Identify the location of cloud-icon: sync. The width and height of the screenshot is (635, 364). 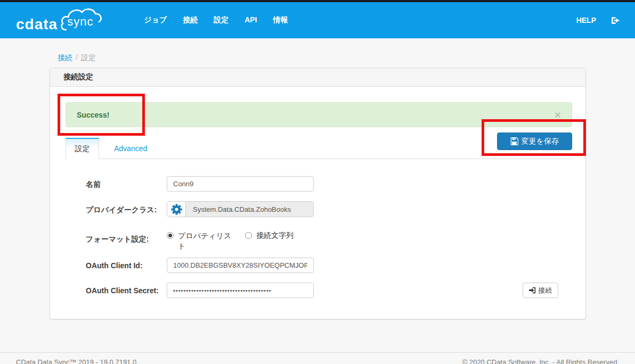
(80, 20).